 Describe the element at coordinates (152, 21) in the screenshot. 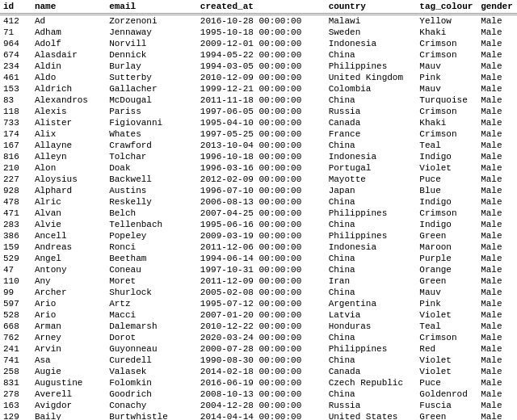

I see `cell-email: Zorzenoni` at that location.